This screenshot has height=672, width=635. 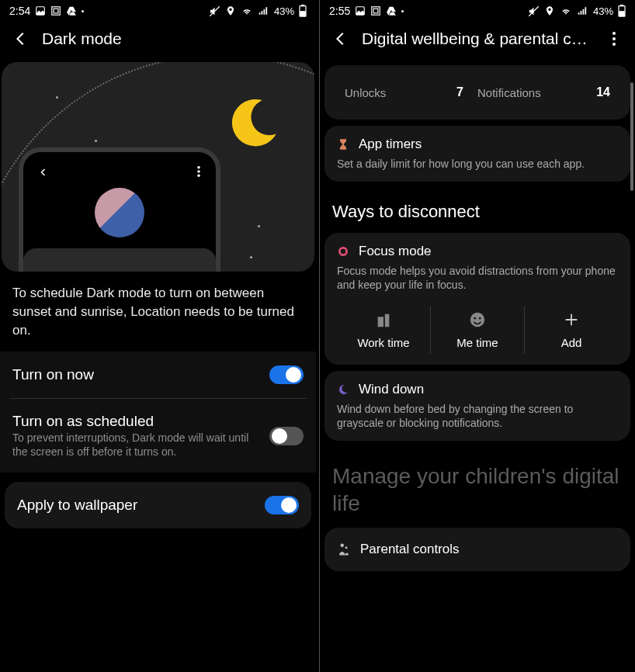 I want to click on wind-down-title: Wind down, so click(x=391, y=390).